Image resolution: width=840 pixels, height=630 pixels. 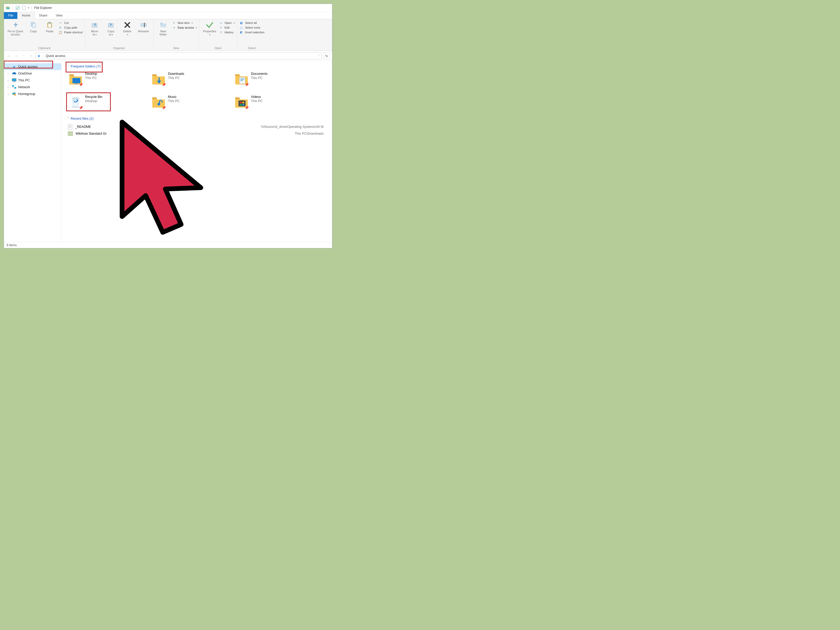 I want to click on body: › ★ Quick access › OneDrive › This PC › …, so click(x=168, y=152).